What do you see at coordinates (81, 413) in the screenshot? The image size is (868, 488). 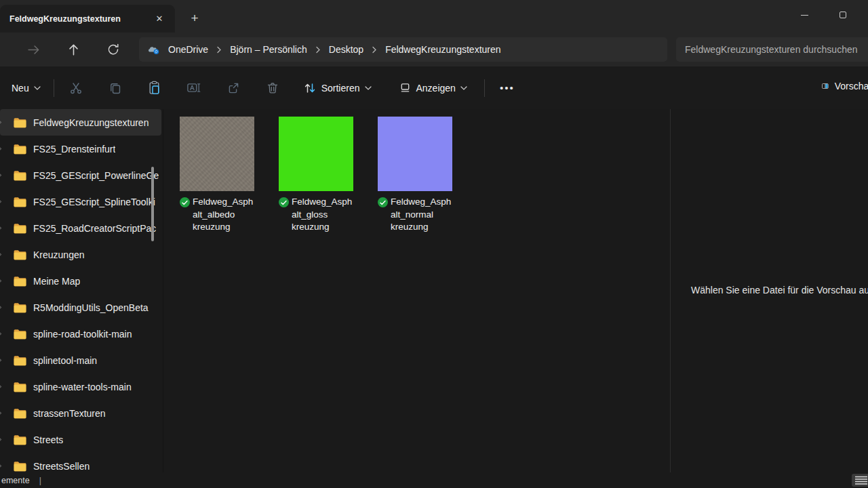 I see `sidebar-item: strassenTexturen` at bounding box center [81, 413].